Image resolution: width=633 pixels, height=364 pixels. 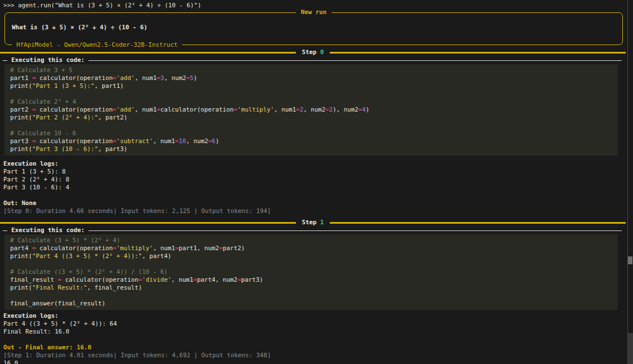 What do you see at coordinates (311, 256) in the screenshot?
I see `code-line: print("Part 4 ((3 + 5) * (2² + 4)):", pa…` at bounding box center [311, 256].